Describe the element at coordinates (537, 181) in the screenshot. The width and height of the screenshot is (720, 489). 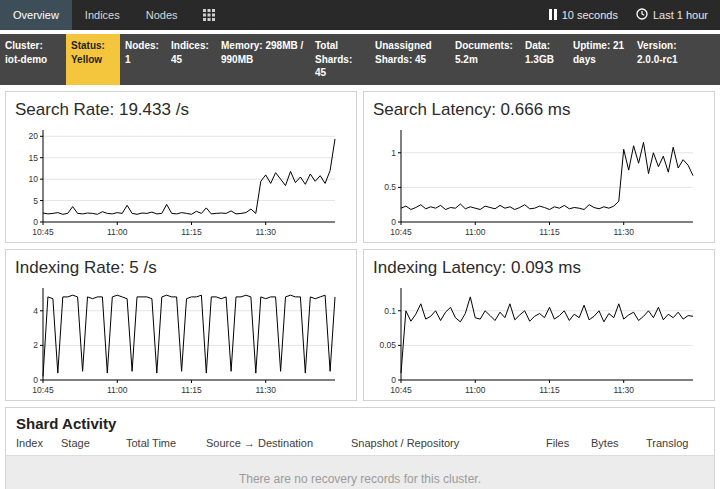
I see `search-latency-chart: 00.5110:4511:0011:1511:30` at that location.